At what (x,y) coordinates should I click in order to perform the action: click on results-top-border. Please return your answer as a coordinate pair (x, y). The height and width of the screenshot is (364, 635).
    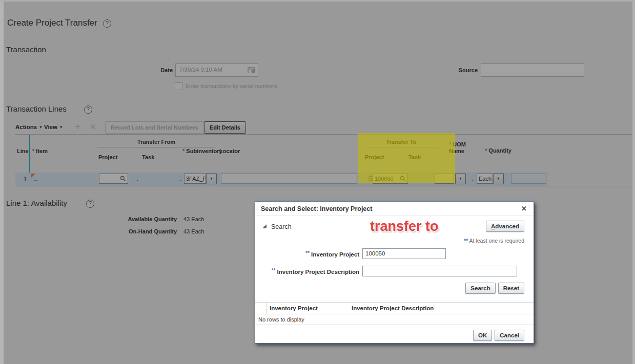
    Looking at the image, I should click on (395, 302).